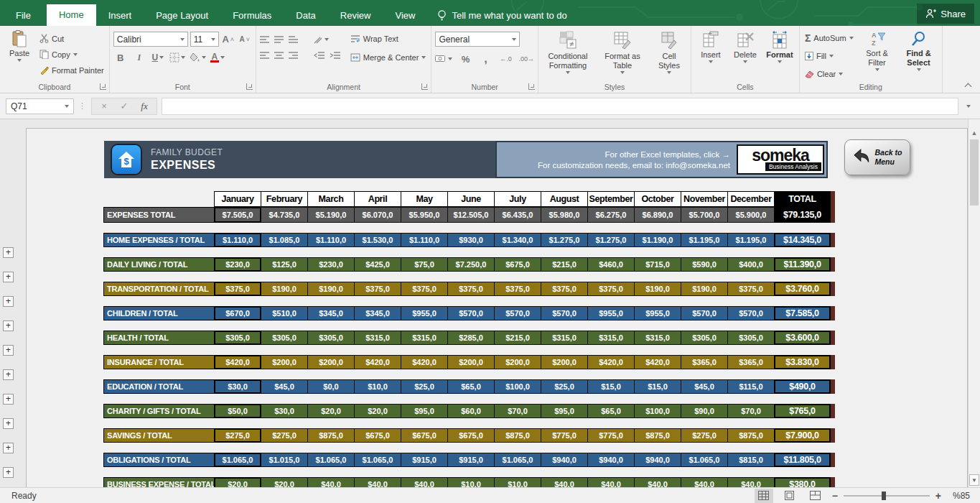  I want to click on increase-indent-icon, so click(335, 56).